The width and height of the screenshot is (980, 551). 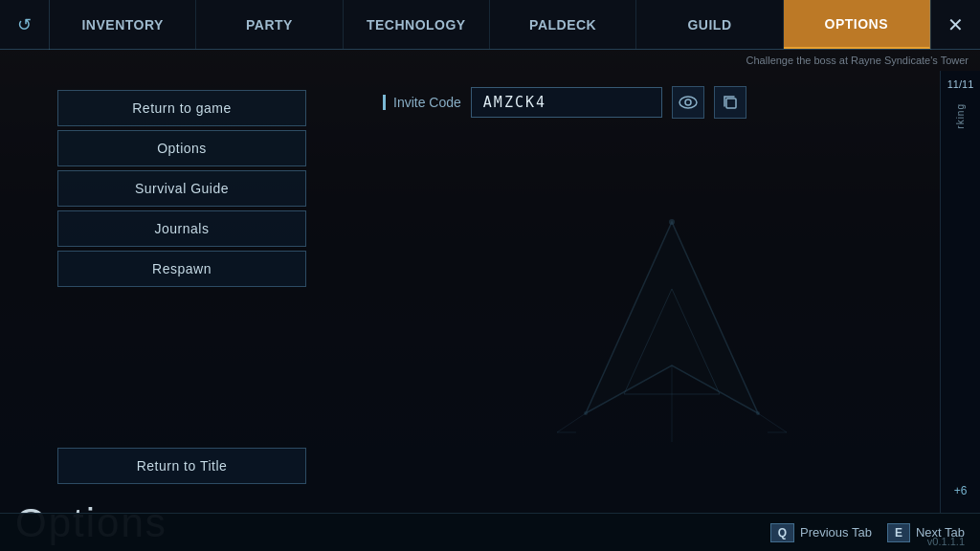 I want to click on nav-arrows-icon: ↺, so click(x=25, y=25).